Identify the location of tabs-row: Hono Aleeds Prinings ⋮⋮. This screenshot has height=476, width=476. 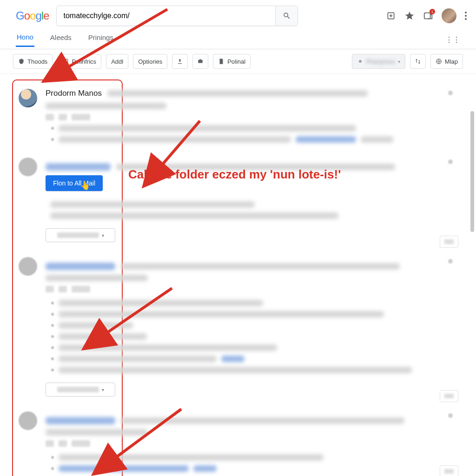
(238, 40).